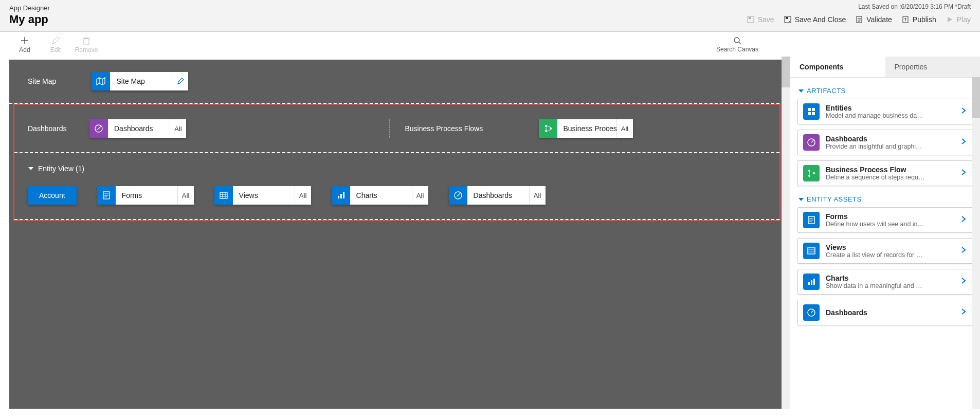 The width and height of the screenshot is (980, 419). Describe the element at coordinates (99, 129) in the screenshot. I see `dashboards-icon` at that location.